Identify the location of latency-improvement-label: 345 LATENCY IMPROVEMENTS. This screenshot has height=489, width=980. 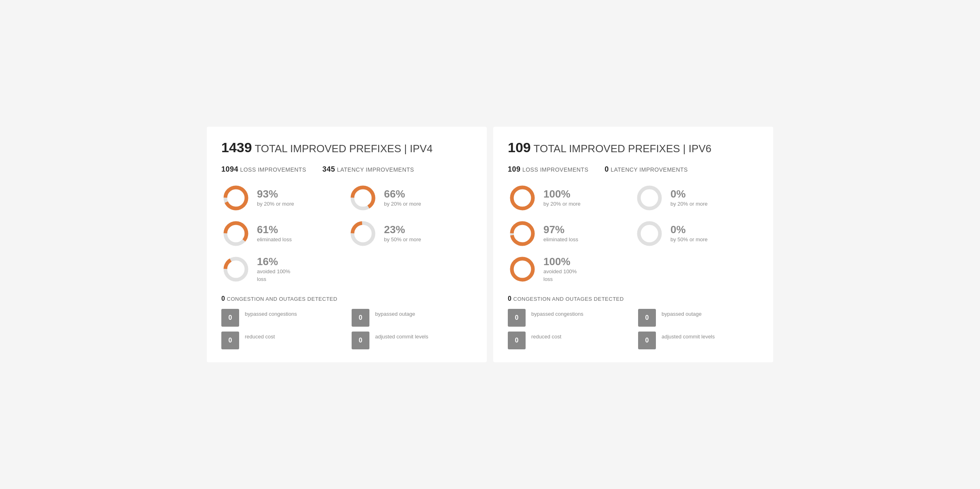
(368, 169).